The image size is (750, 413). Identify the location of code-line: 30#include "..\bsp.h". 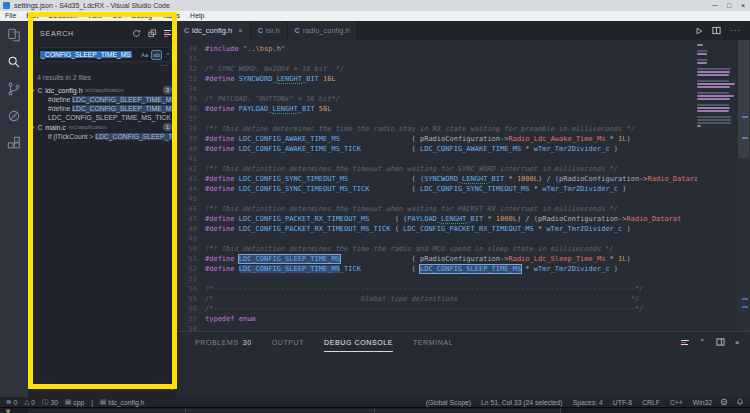
(437, 49).